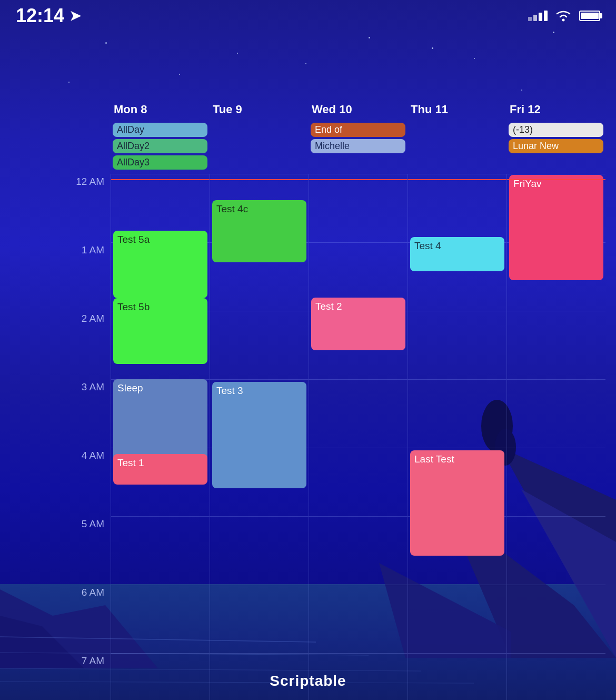 This screenshot has width=616, height=700. What do you see at coordinates (160, 162) in the screenshot?
I see `allday-event-allday3: AllDay3` at bounding box center [160, 162].